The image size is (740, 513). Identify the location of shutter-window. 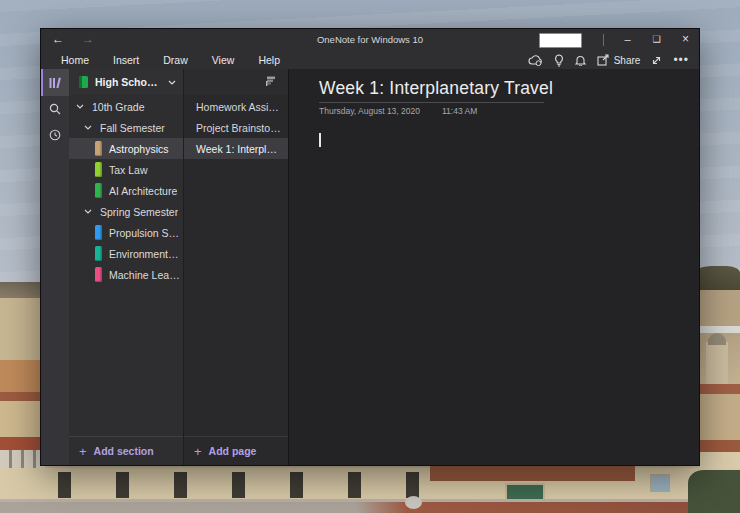
(660, 483).